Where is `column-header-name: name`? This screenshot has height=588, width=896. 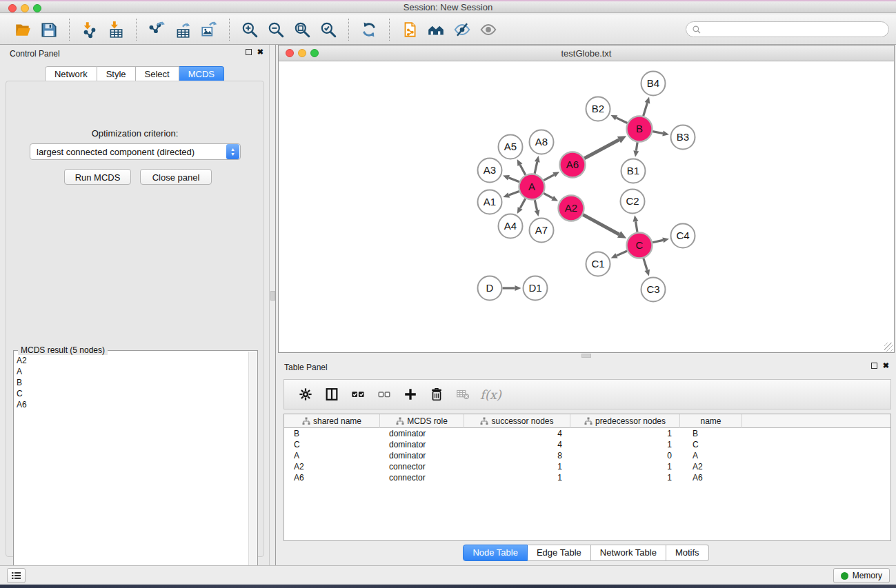
column-header-name: name is located at coordinates (711, 421).